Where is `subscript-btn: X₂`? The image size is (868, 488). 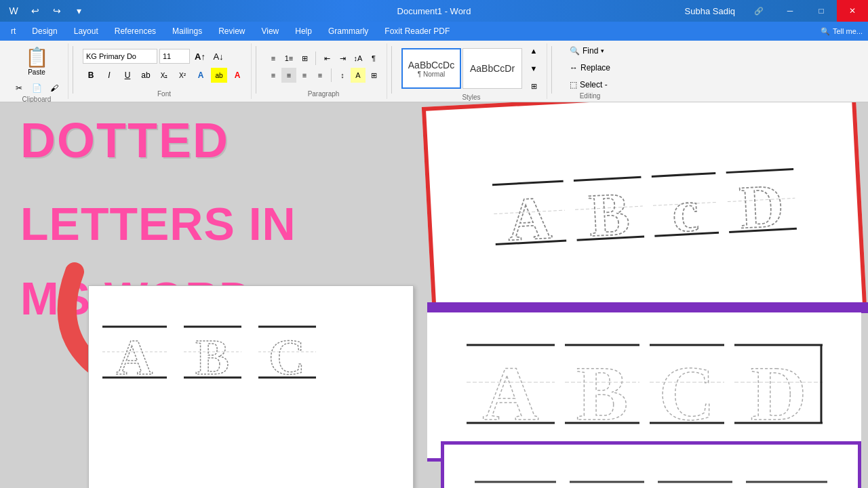
subscript-btn: X₂ is located at coordinates (164, 75).